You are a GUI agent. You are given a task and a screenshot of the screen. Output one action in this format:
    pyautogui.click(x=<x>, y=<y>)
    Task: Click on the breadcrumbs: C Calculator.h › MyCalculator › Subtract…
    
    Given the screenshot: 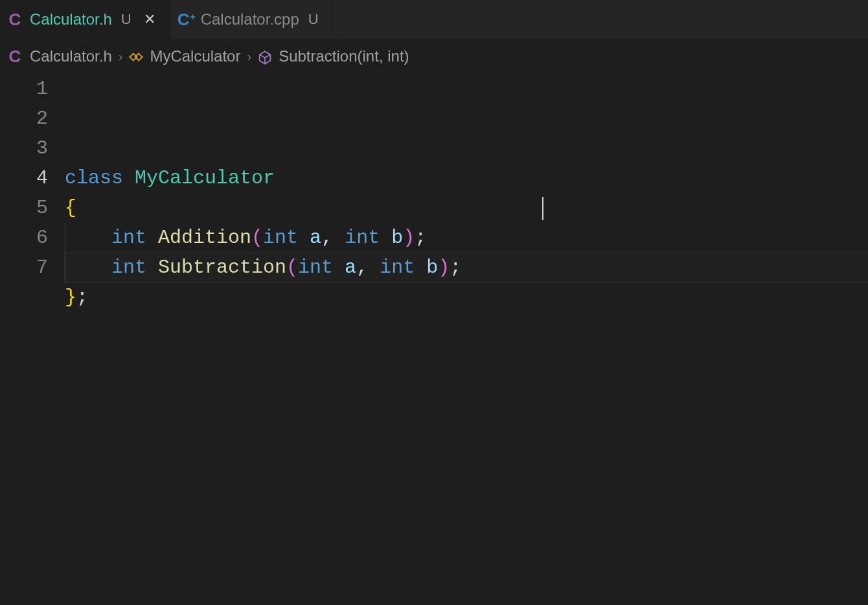 What is the action you would take?
    pyautogui.click(x=434, y=56)
    